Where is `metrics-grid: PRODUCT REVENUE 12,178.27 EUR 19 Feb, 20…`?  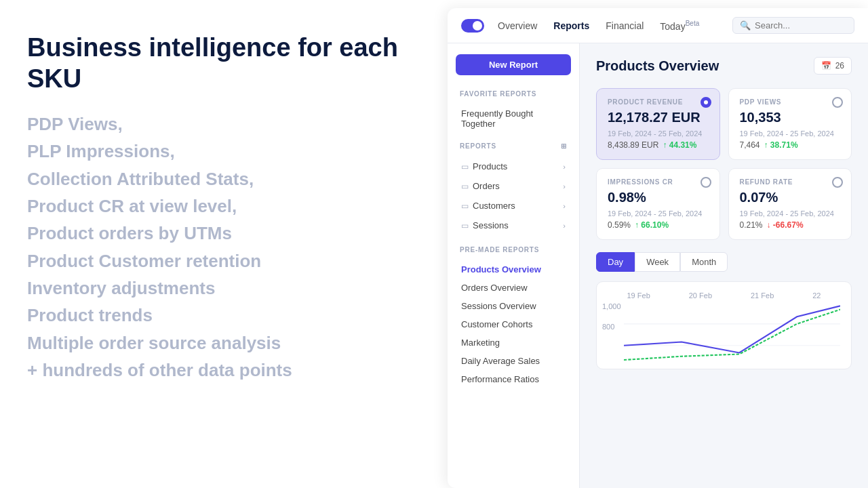 metrics-grid: PRODUCT REVENUE 12,178.27 EUR 19 Feb, 20… is located at coordinates (724, 164).